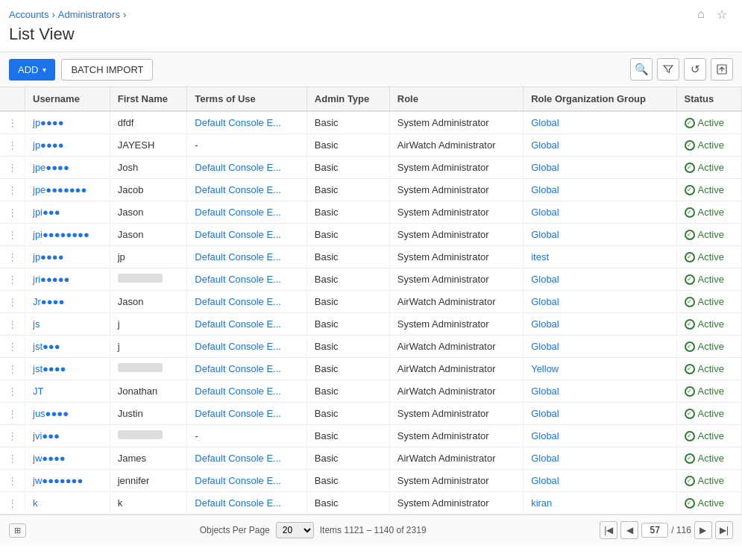  I want to click on cell-username: jpi●●●●●●●●, so click(68, 235).